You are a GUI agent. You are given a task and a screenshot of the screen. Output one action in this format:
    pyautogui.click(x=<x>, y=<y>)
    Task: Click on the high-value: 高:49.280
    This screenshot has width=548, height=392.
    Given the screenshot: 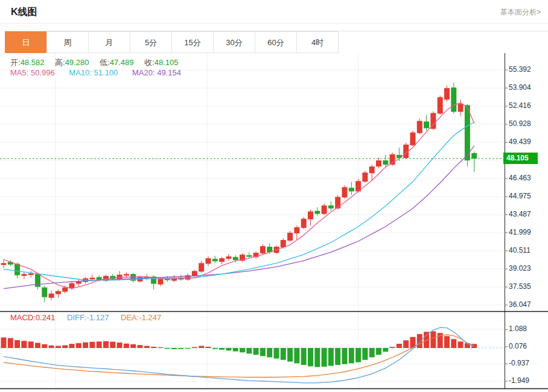 What is the action you would take?
    pyautogui.click(x=72, y=63)
    